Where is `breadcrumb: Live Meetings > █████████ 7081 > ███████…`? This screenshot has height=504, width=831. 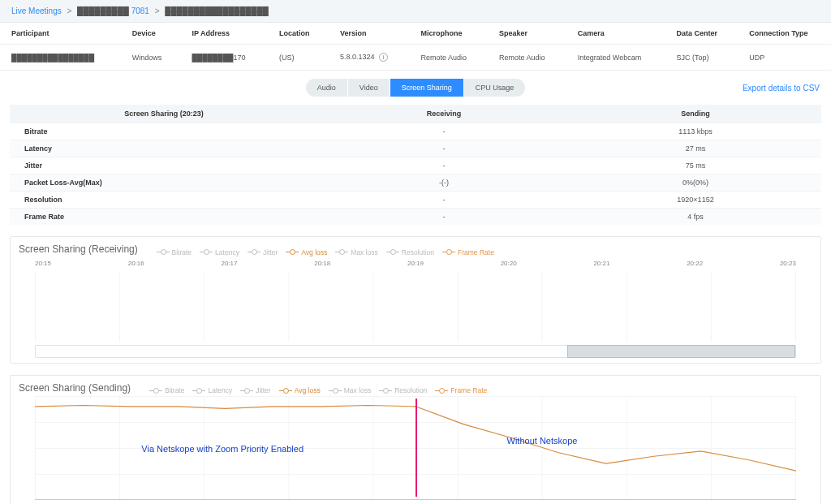 breadcrumb: Live Meetings > █████████ 7081 > ███████… is located at coordinates (416, 11).